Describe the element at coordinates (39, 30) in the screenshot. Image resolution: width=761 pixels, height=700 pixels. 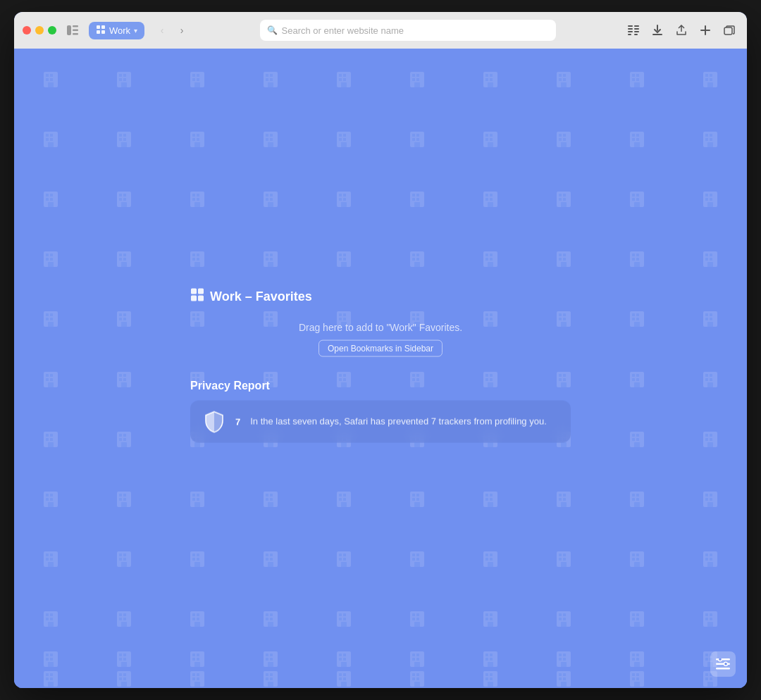
I see `minimize-button` at that location.